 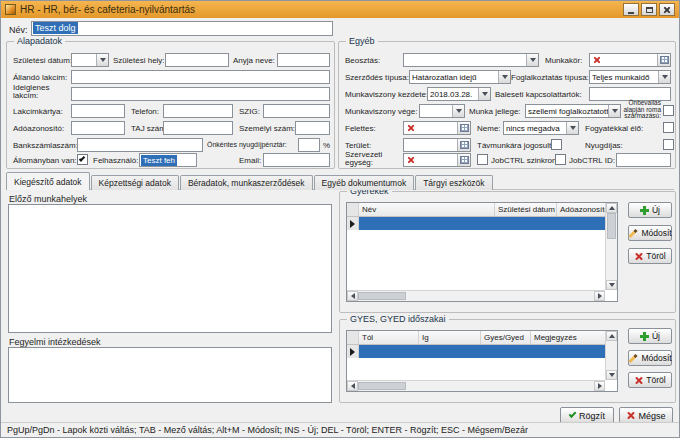 What do you see at coordinates (604, 146) in the screenshot?
I see `nyugdijas-label: Nyugdíjas:` at bounding box center [604, 146].